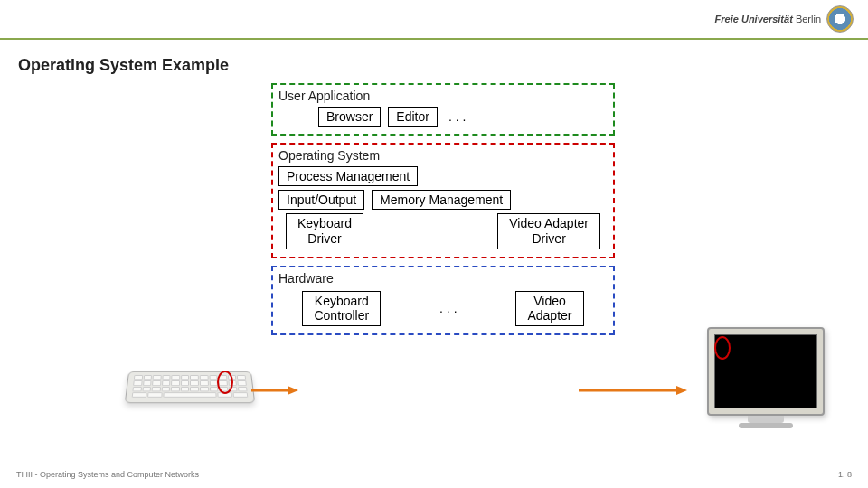 This screenshot has width=868, height=488. What do you see at coordinates (412, 117) in the screenshot?
I see `editor-box: Editor` at bounding box center [412, 117].